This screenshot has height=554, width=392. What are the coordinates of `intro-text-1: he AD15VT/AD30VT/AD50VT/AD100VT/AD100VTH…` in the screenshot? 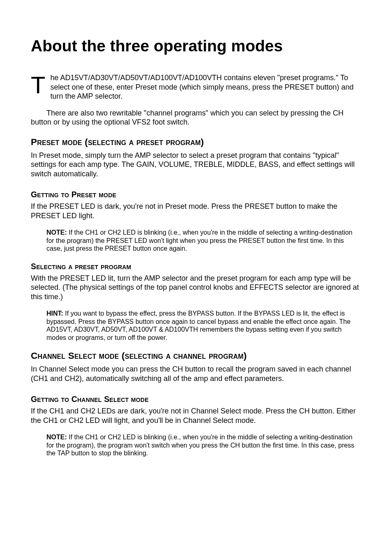 It's located at (202, 87).